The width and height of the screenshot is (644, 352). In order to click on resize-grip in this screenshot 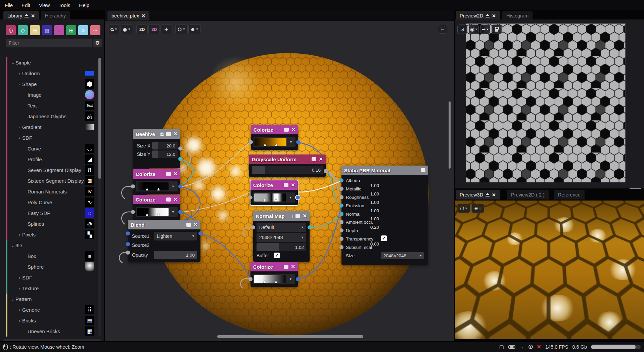, I will do `click(635, 188)`.